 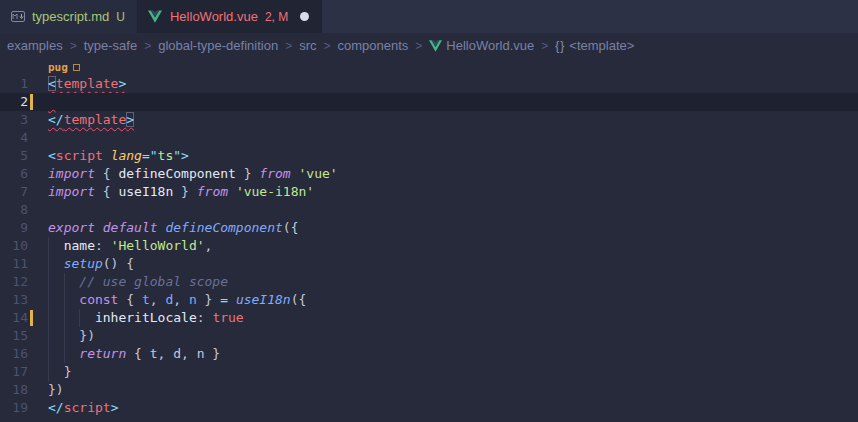 I want to click on code-line-content: export default defineComponent({, so click(x=453, y=228).